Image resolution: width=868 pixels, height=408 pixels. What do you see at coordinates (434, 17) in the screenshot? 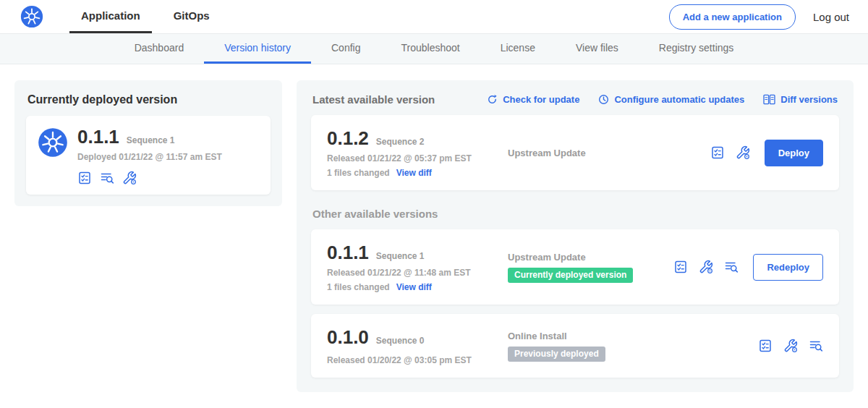
I see `topbar: Application GitOps Add a new application…` at bounding box center [434, 17].